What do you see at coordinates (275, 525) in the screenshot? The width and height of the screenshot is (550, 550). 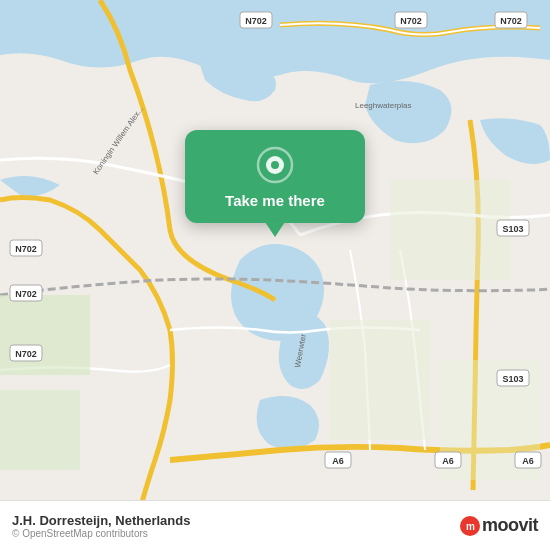 I see `footer: J.H. Dorresteijn, Netherlands © OpenStre…` at bounding box center [275, 525].